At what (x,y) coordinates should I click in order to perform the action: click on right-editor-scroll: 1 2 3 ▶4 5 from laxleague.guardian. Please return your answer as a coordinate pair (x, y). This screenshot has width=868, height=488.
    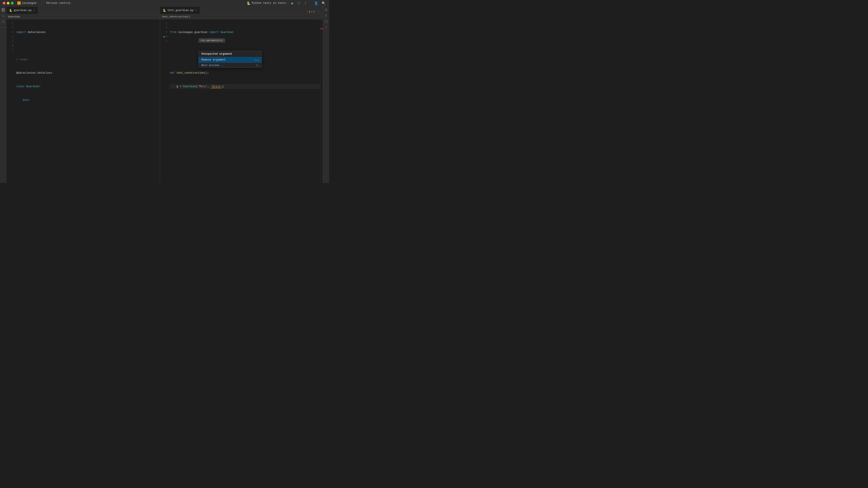
    Looking at the image, I should click on (241, 101).